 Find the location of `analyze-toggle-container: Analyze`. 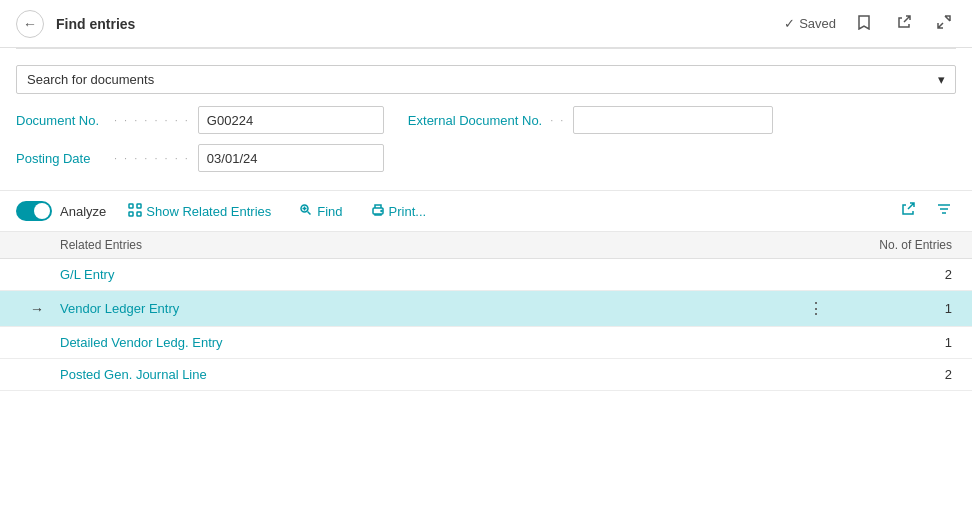

analyze-toggle-container: Analyze is located at coordinates (61, 211).